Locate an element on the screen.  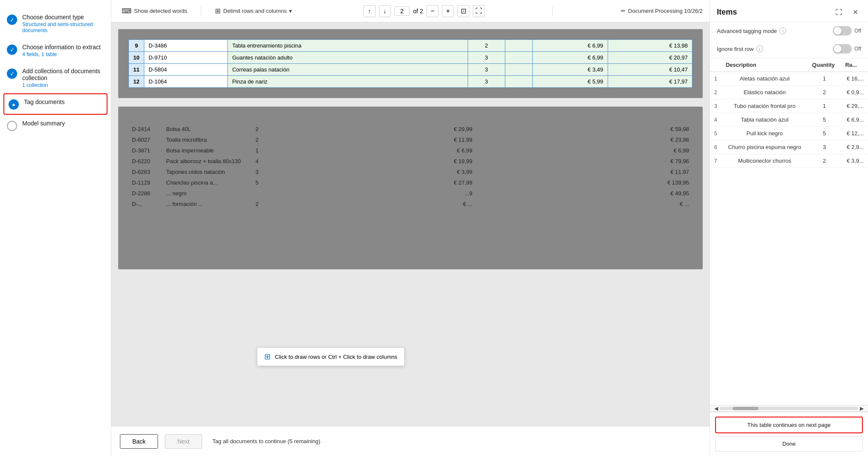
item-desc: Tubo natación frontal pro is located at coordinates (765, 106).